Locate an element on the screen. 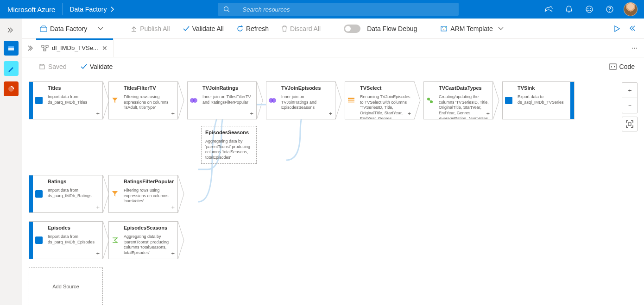  node-title: TVCastDataTypes is located at coordinates (464, 88).